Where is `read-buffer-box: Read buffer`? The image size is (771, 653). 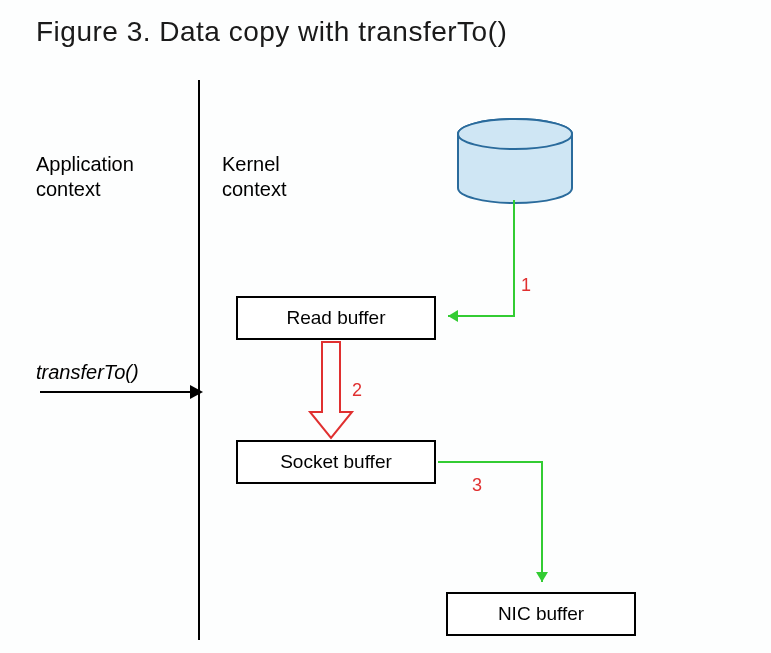 read-buffer-box: Read buffer is located at coordinates (336, 318).